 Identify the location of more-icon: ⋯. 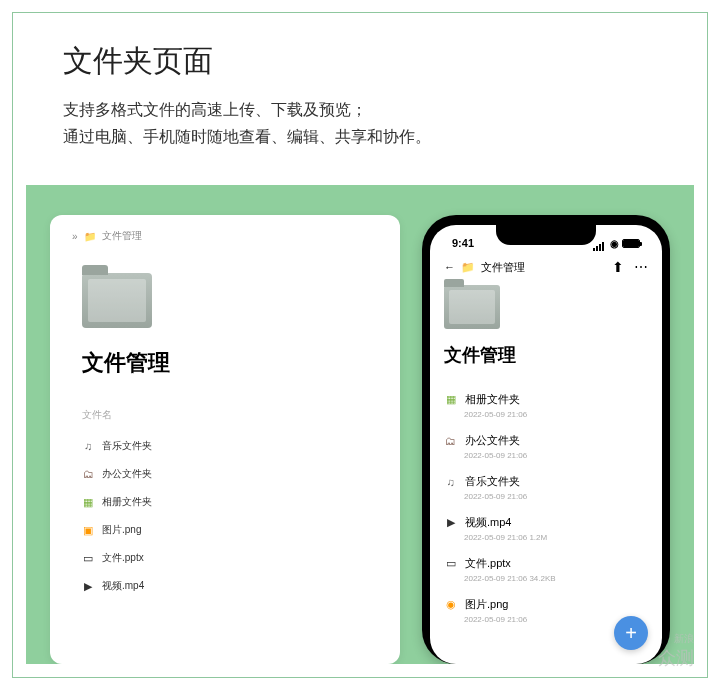
(641, 267).